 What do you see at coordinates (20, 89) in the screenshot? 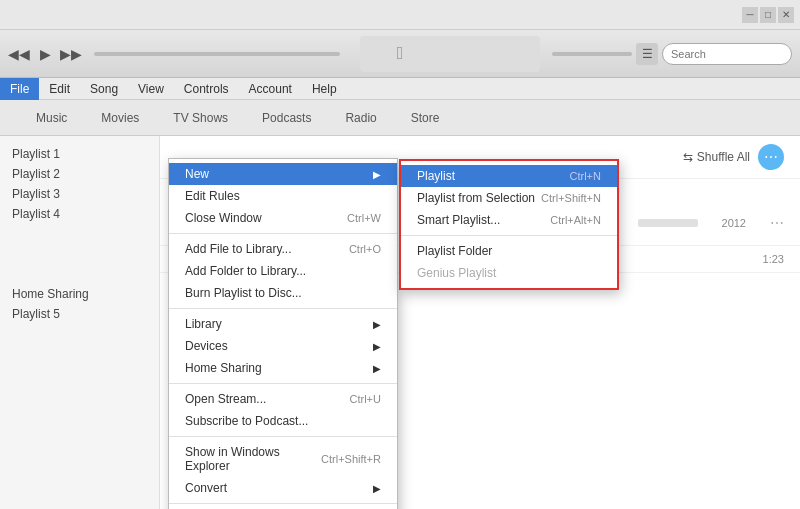
I see `menu-file: File` at bounding box center [20, 89].